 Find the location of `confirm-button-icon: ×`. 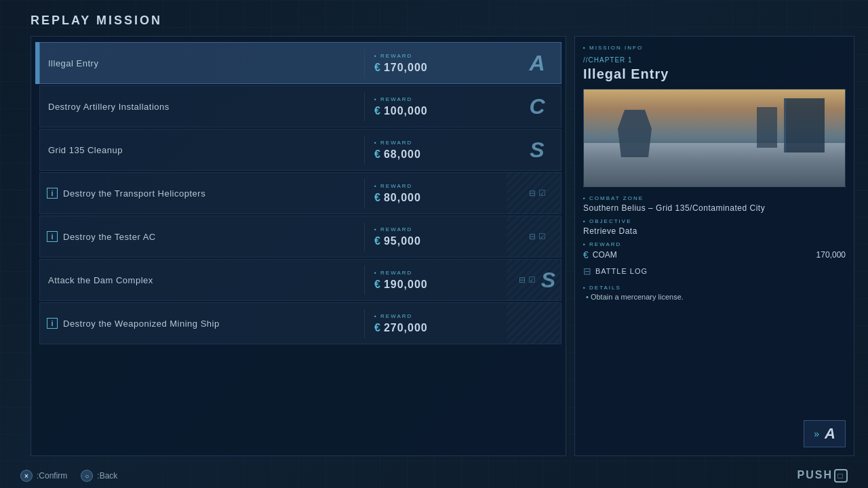

confirm-button-icon: × is located at coordinates (26, 476).